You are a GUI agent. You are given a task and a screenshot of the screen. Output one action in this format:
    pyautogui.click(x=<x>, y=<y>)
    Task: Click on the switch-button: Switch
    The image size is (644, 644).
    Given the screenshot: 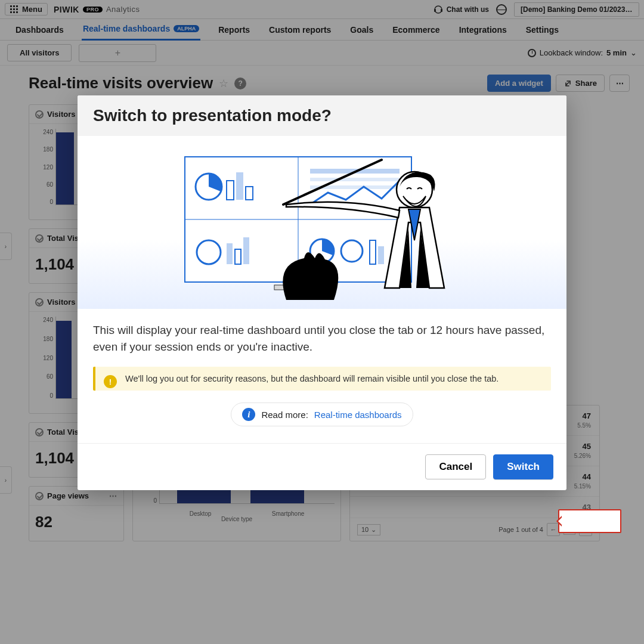 What is the action you would take?
    pyautogui.click(x=524, y=467)
    